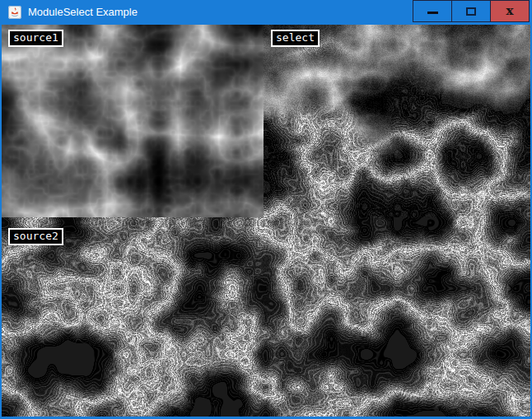  Describe the element at coordinates (36, 38) in the screenshot. I see `label-source1: source1` at that location.